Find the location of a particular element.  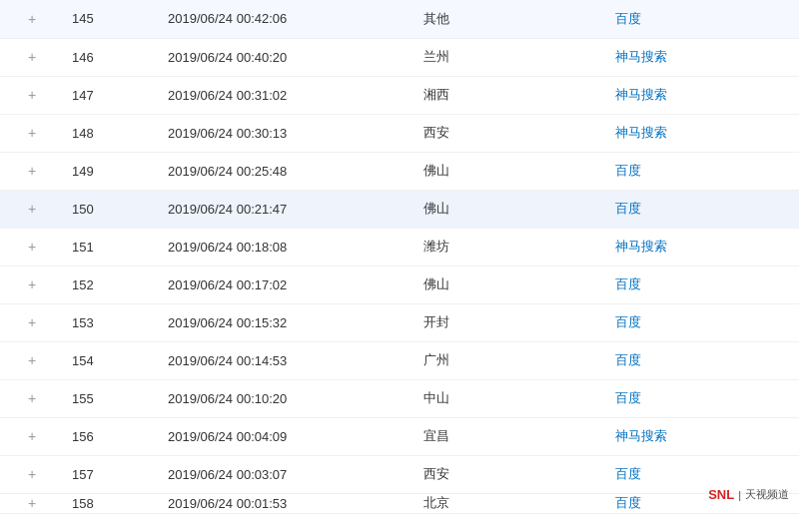

watermark-snl: SNL is located at coordinates (721, 495).